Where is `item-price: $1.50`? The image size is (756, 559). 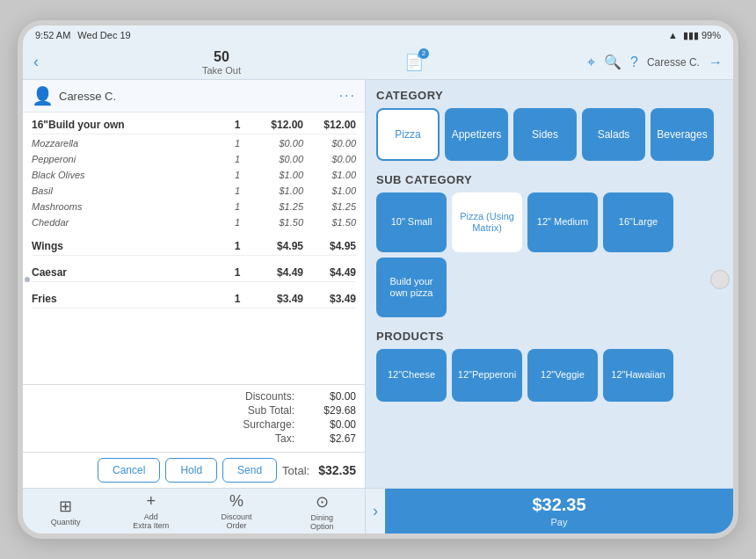
item-price: $1.50 is located at coordinates (277, 222).